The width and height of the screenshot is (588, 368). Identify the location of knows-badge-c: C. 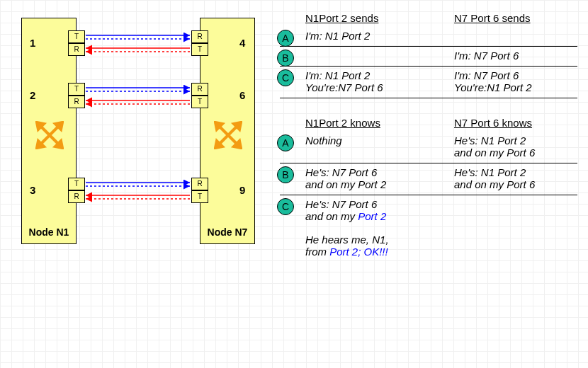
(285, 207).